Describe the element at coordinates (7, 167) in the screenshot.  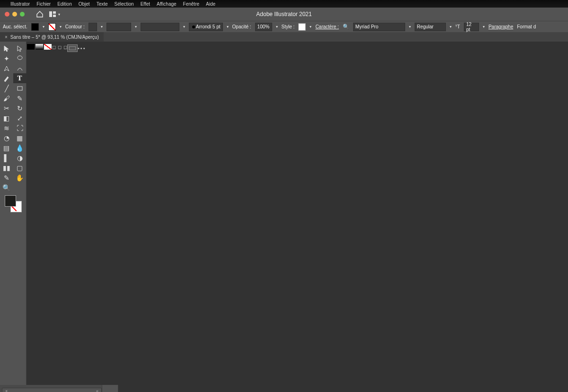
I see `column-graph-tool: ▮▮` at that location.